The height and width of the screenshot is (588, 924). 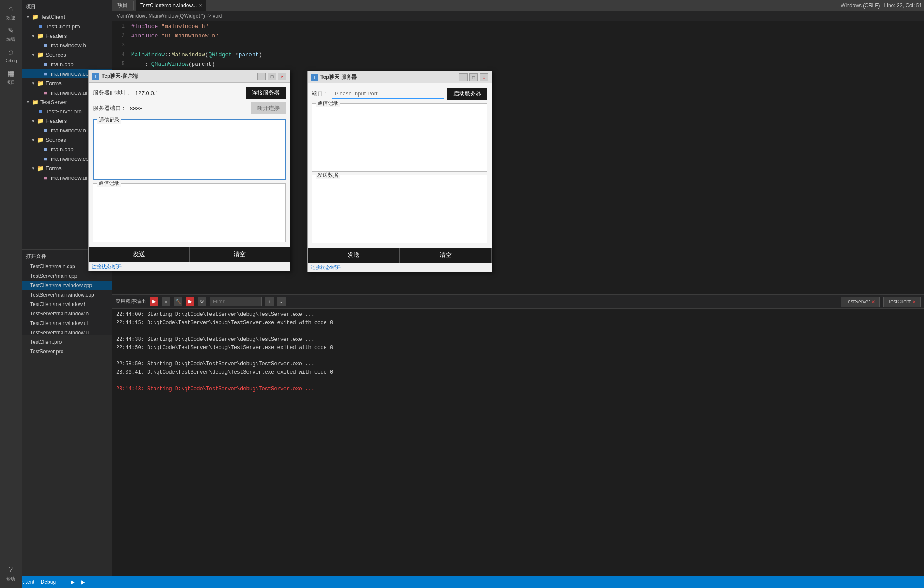 What do you see at coordinates (189, 150) in the screenshot?
I see `client-comm-group1: 通信记录` at bounding box center [189, 150].